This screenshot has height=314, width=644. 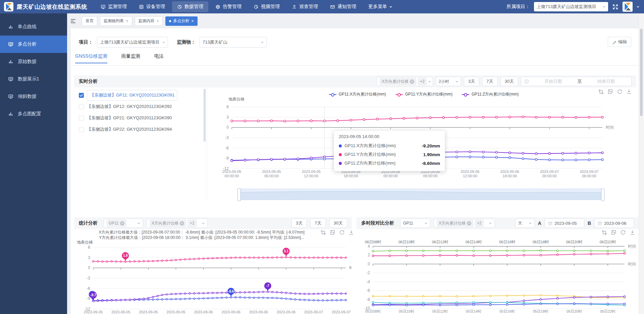 What do you see at coordinates (140, 95) in the screenshot?
I see `monitor-point-item: 【东侧边坡】GP11: GKYQ20201123GK091` at bounding box center [140, 95].